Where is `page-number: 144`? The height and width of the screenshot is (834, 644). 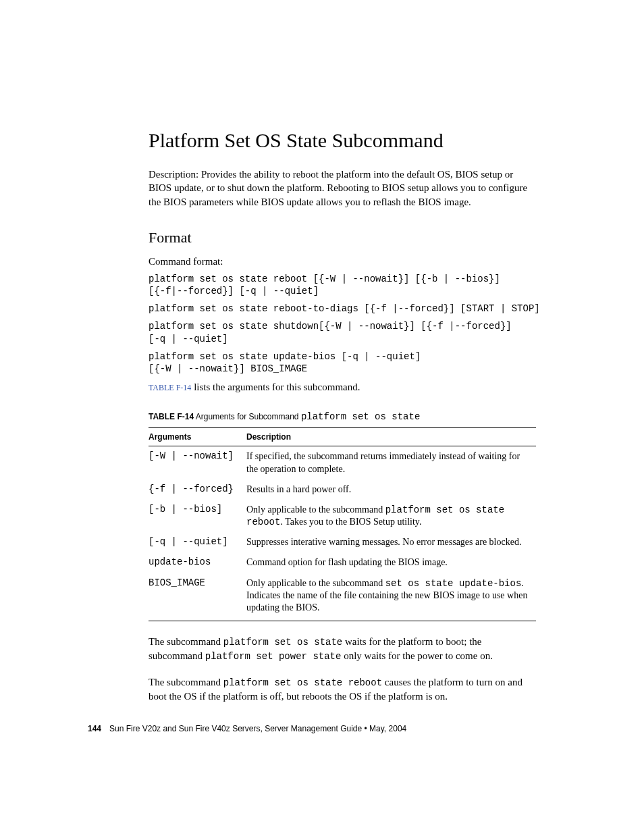 page-number: 144 is located at coordinates (95, 729).